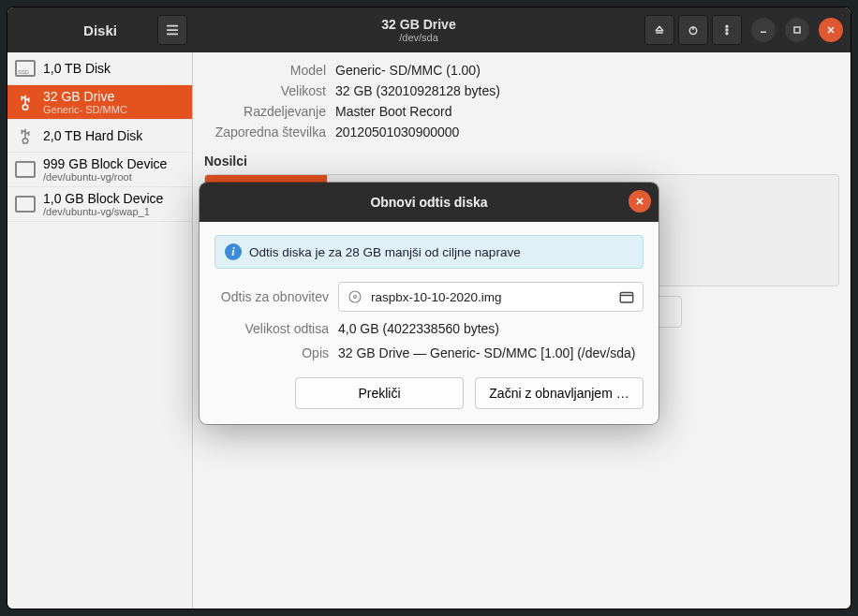 Image resolution: width=858 pixels, height=616 pixels. I want to click on minimize-button, so click(763, 30).